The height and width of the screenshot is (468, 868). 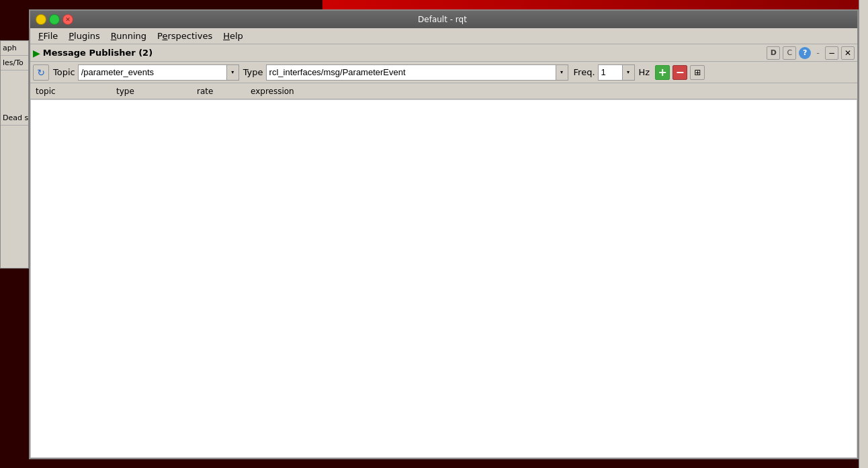 What do you see at coordinates (810, 53) in the screenshot?
I see `panel-controls: D C ? - − ✕` at bounding box center [810, 53].